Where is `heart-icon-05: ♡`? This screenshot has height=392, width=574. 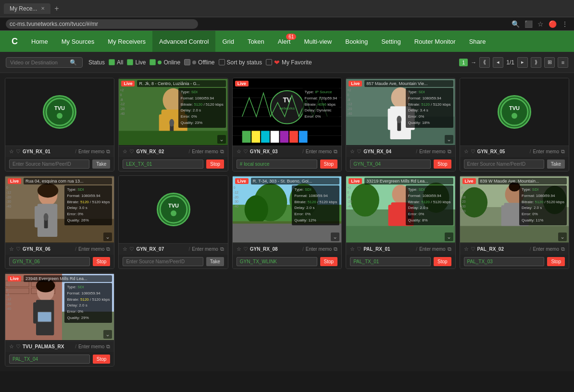 heart-icon-05: ♡ is located at coordinates (473, 152).